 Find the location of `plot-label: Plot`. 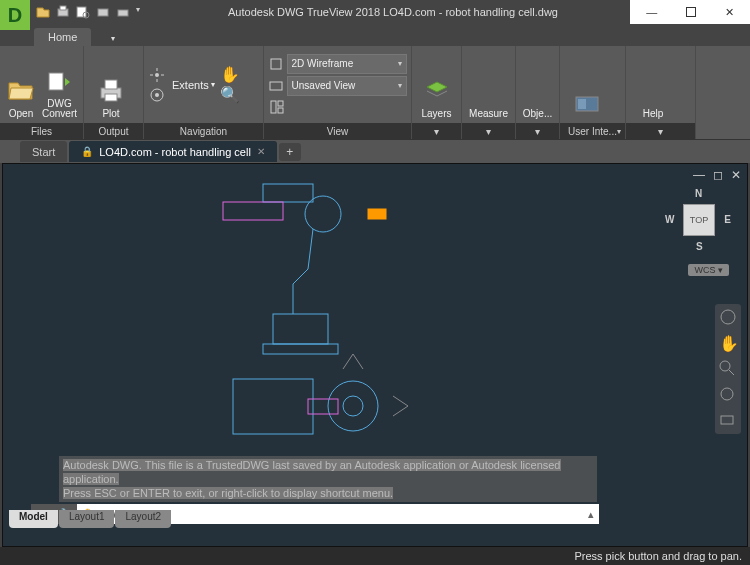

plot-label: Plot is located at coordinates (110, 114).